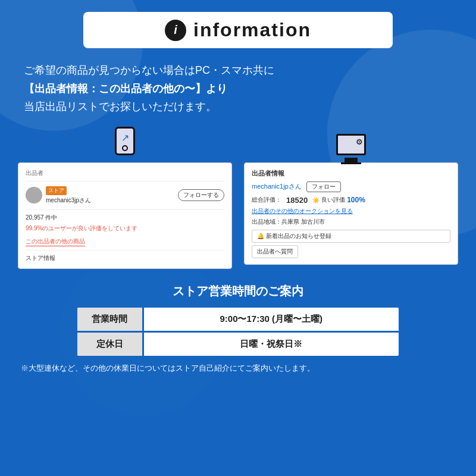 The height and width of the screenshot is (476, 476). What do you see at coordinates (271, 344) in the screenshot?
I see `hours-value-2: 日曜・祝祭日※` at bounding box center [271, 344].